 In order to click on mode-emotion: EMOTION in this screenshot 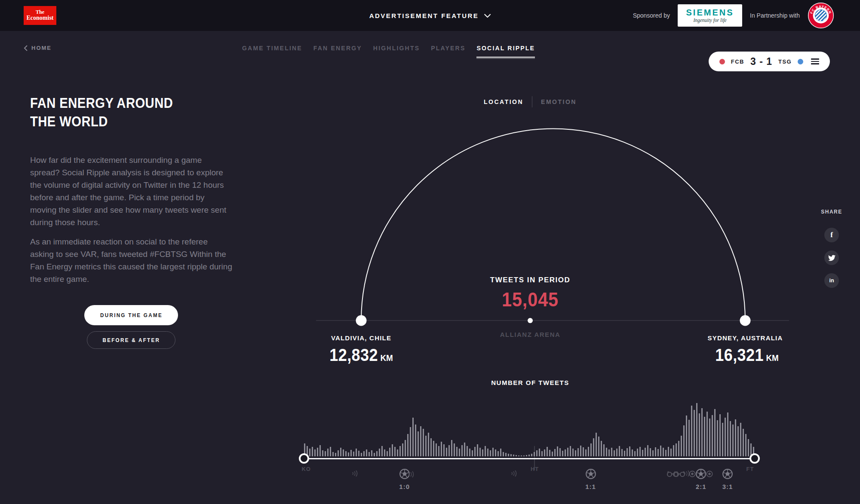, I will do `click(559, 102)`.